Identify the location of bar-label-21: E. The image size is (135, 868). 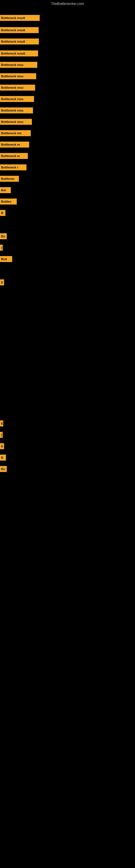
(2, 282).